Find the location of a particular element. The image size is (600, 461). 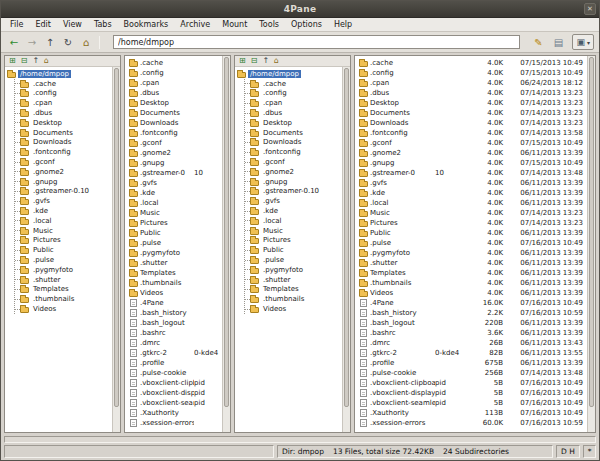

tree-up-icon: ↑ is located at coordinates (36, 61).